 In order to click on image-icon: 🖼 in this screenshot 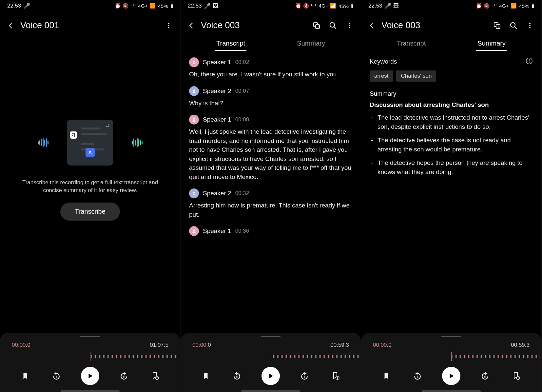, I will do `click(216, 6)`.